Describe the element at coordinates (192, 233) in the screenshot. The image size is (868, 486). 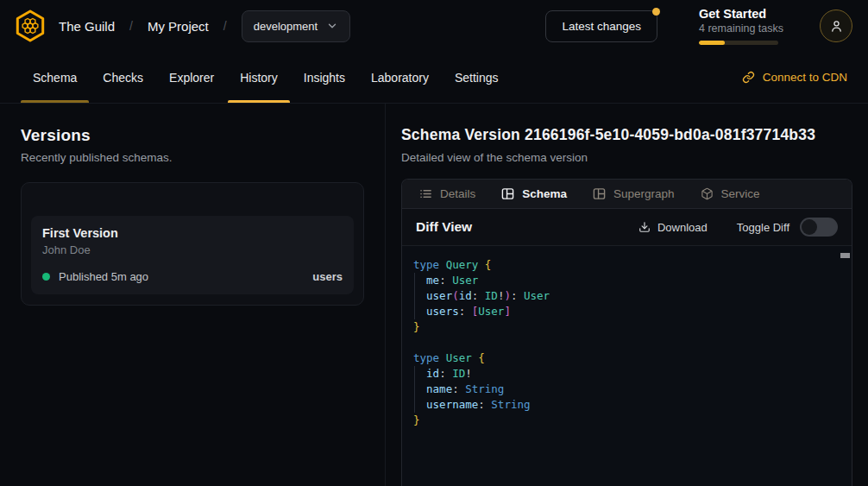
I see `version-name: First Version` at that location.